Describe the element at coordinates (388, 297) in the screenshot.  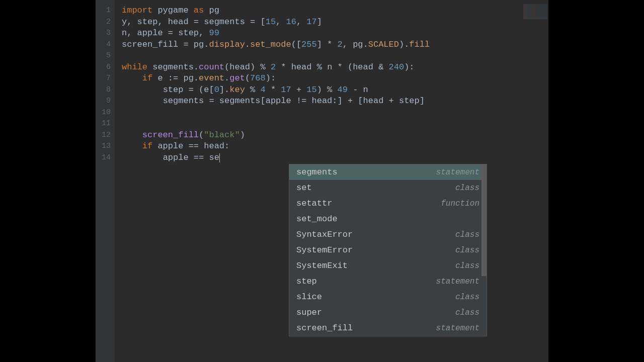
I see `autocomplete-item: sliceclass` at that location.